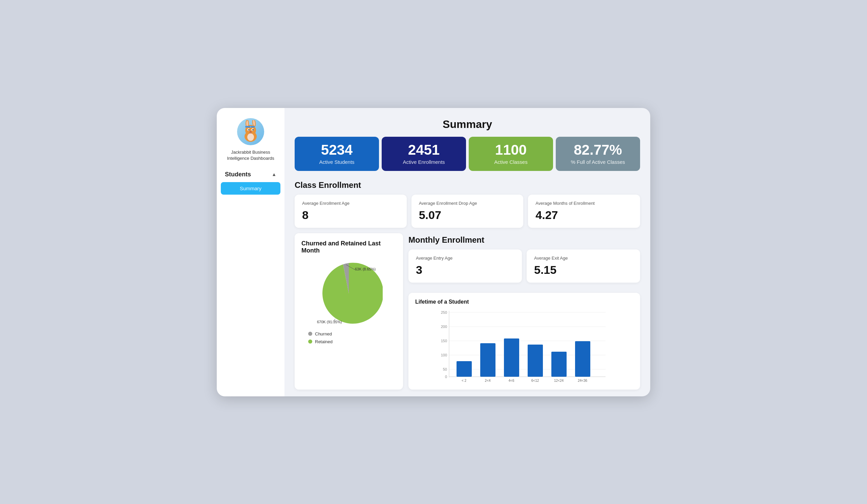 The height and width of the screenshot is (504, 867). Describe the element at coordinates (351, 211) in the screenshot. I see `metric-avg-enrollment-age: Average Enrollment Age 8` at that location.